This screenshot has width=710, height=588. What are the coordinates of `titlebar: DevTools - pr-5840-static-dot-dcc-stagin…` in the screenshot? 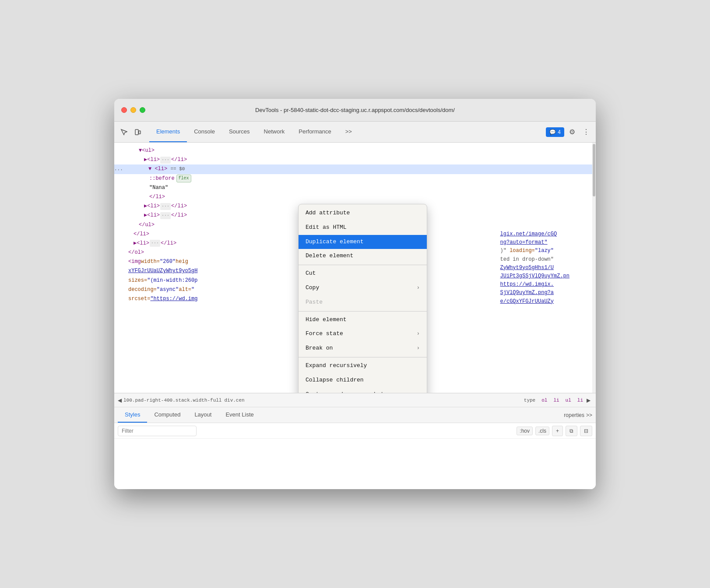 It's located at (355, 110).